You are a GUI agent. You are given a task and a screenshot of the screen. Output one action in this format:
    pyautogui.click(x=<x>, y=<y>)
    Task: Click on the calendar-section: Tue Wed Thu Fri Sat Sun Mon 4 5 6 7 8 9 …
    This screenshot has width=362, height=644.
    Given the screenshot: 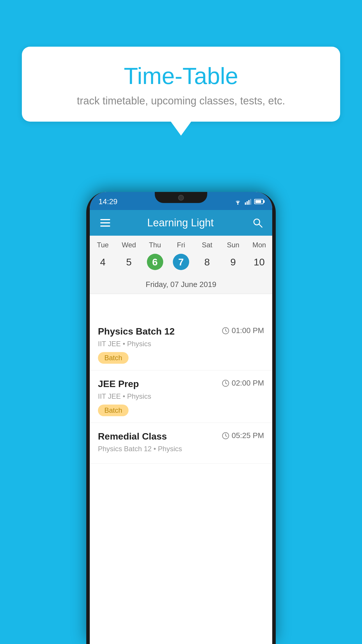 What is the action you would take?
    pyautogui.click(x=181, y=265)
    